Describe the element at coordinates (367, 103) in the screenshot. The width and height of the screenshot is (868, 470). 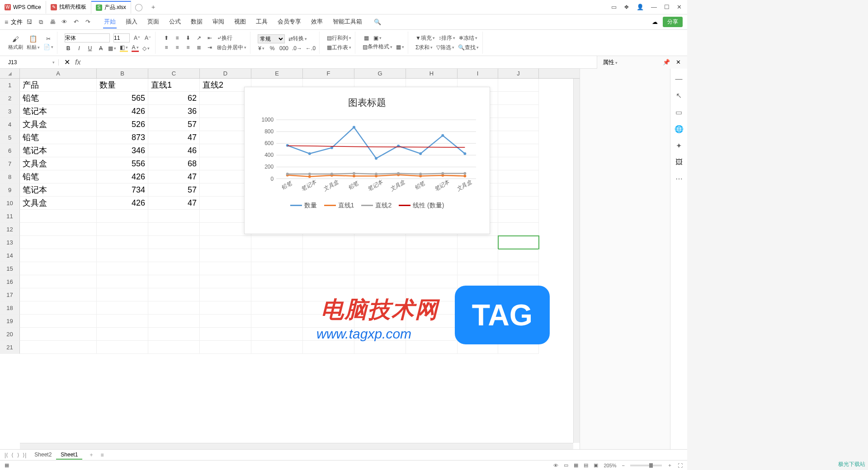
I see `chart-title: 图表标题` at that location.